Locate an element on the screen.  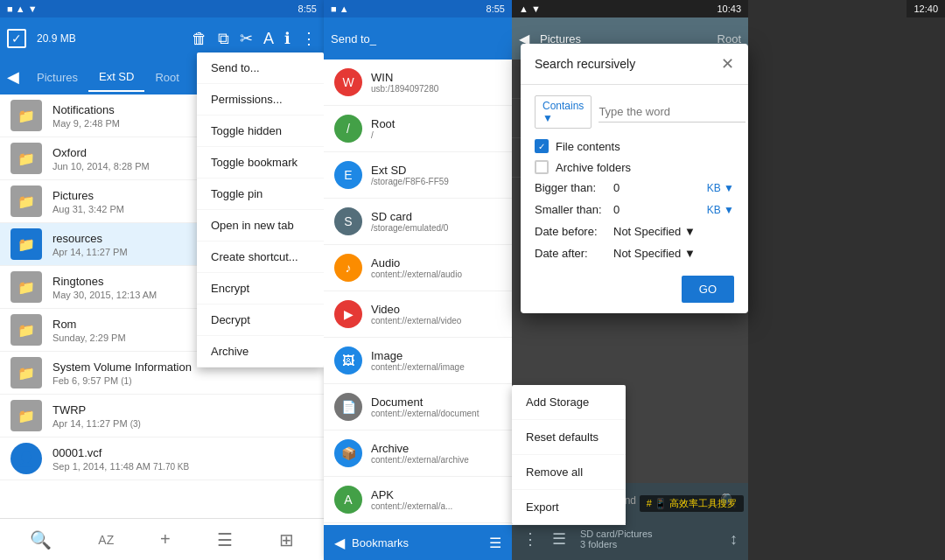
smaller-than-unit: KB ▼ is located at coordinates (721, 210).